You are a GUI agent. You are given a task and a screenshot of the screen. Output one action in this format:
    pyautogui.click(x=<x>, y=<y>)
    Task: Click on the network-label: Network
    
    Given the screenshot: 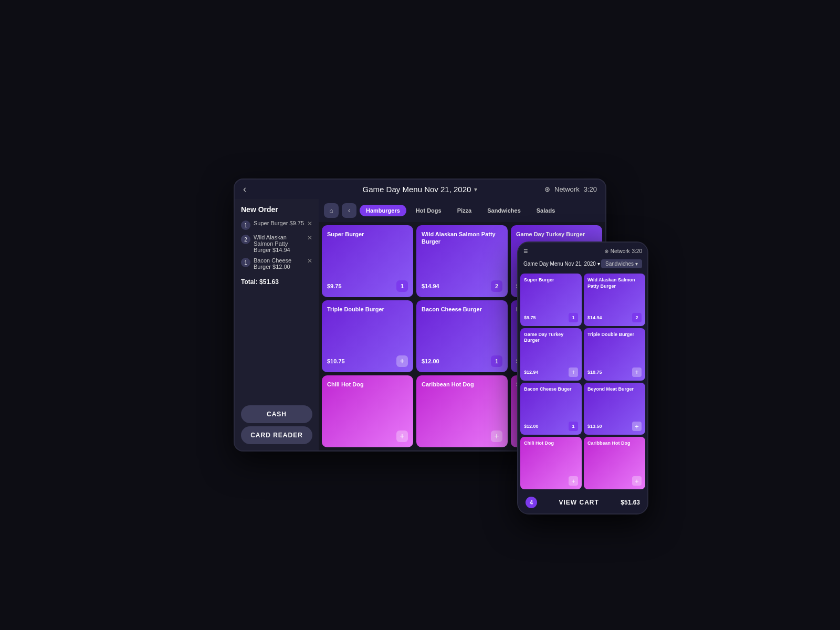 What is the action you would take?
    pyautogui.click(x=567, y=189)
    